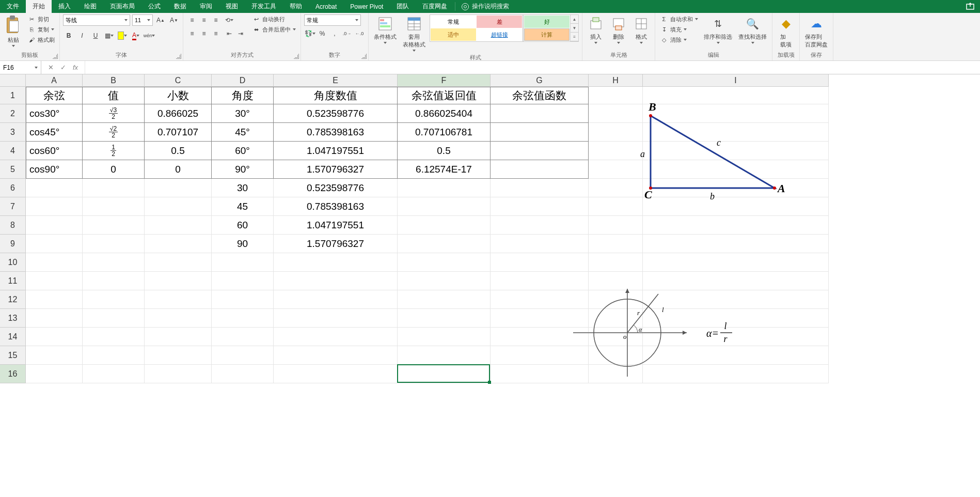 The height and width of the screenshot is (497, 980). Describe the element at coordinates (444, 262) in the screenshot. I see `cell-F10` at that location.